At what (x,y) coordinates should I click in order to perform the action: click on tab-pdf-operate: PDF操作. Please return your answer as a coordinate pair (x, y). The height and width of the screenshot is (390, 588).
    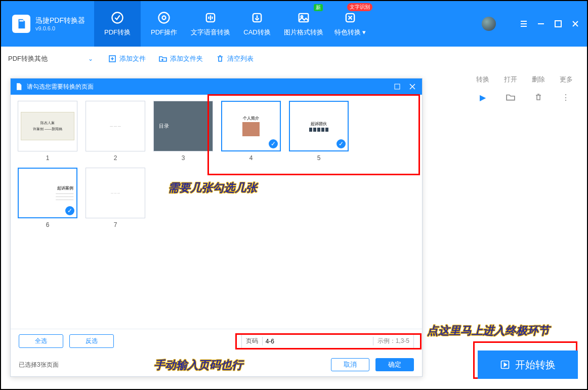
    Looking at the image, I should click on (164, 24).